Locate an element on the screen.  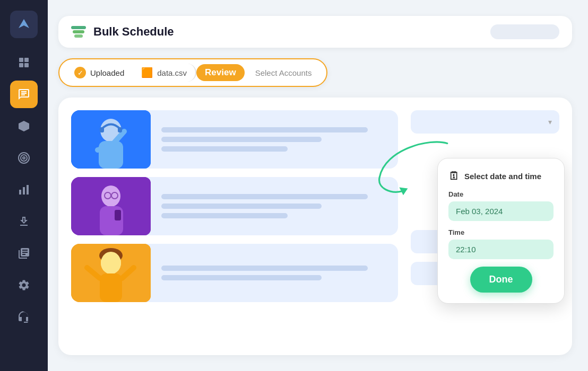
calendar-clock-icon: 🗓 is located at coordinates (454, 176).